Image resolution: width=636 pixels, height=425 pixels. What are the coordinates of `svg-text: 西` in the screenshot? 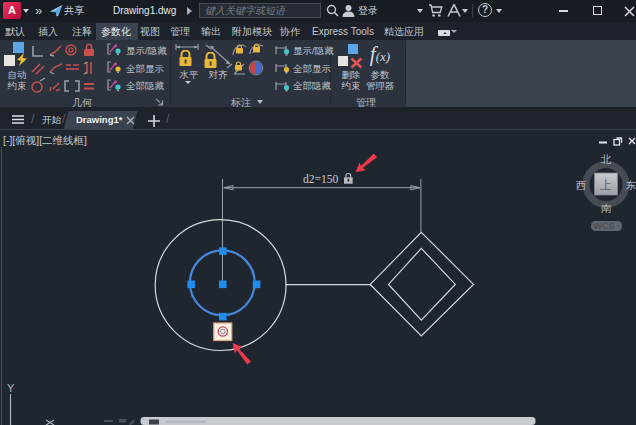 It's located at (582, 185).